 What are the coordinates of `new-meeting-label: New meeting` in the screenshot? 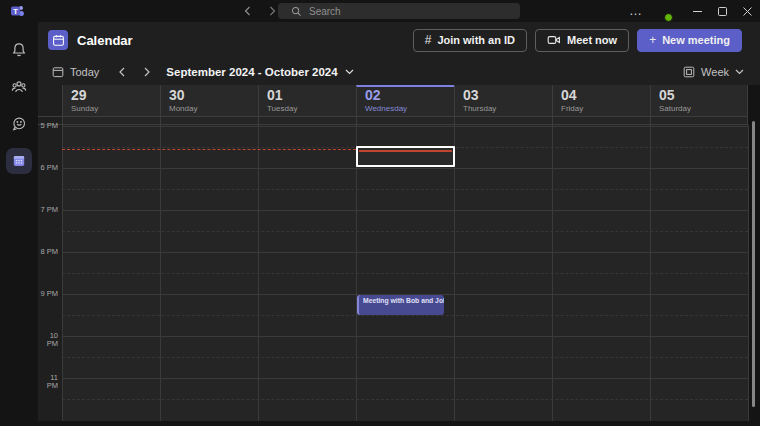 It's located at (696, 40).